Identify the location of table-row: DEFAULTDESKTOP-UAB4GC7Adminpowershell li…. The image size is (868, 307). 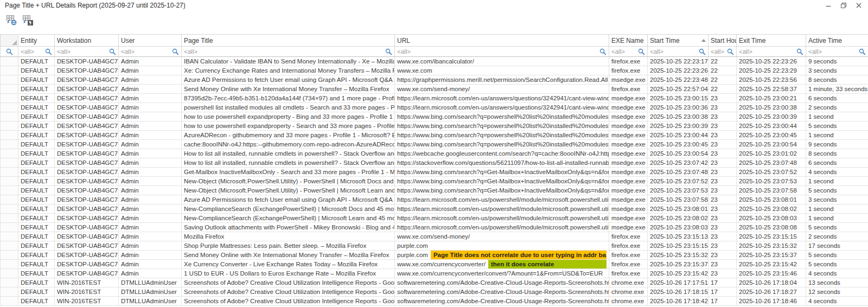
(434, 107).